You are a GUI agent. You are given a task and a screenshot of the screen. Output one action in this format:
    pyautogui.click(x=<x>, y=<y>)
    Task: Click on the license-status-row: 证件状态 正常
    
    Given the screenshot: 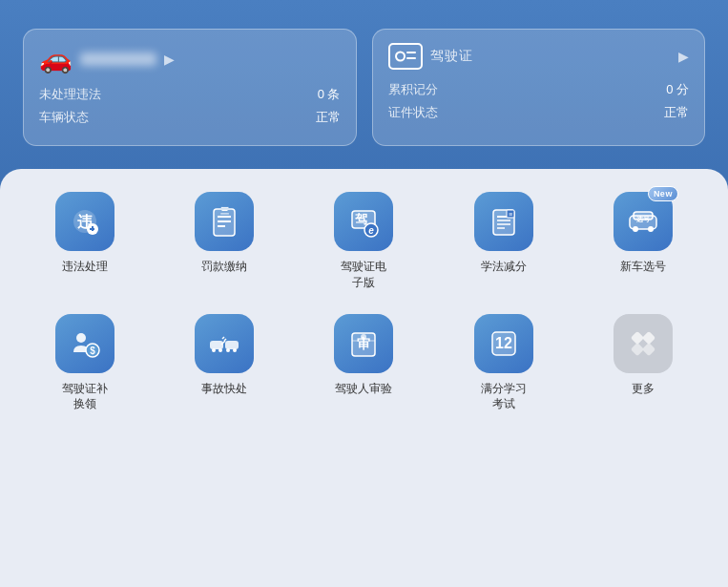 What is the action you would take?
    pyautogui.click(x=539, y=113)
    